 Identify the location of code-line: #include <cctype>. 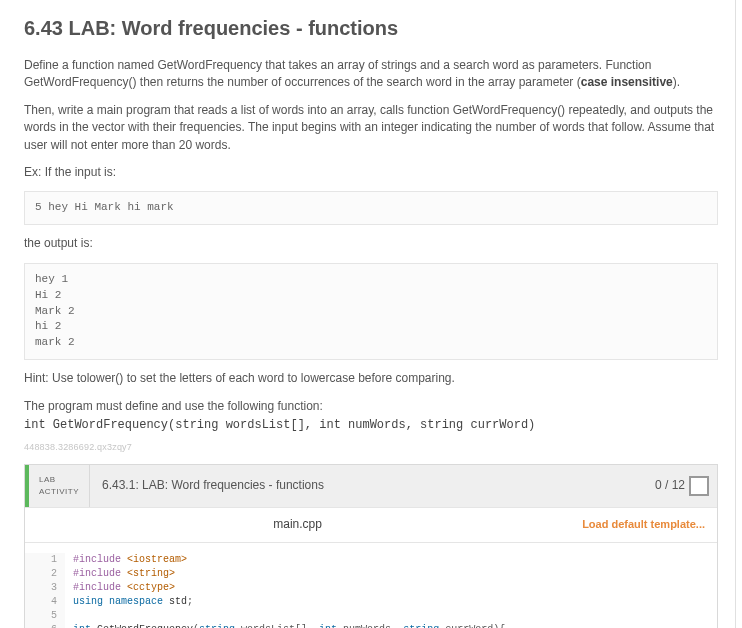
(395, 588).